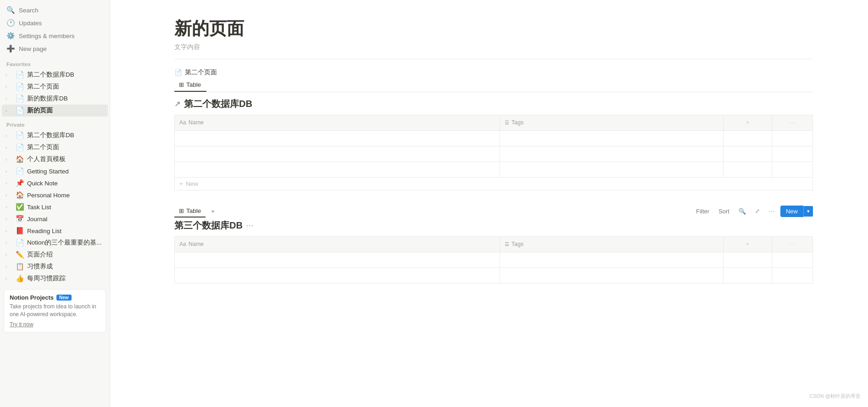 This screenshot has width=868, height=407. Describe the element at coordinates (757, 211) in the screenshot. I see `resize-button: ⤢` at that location.